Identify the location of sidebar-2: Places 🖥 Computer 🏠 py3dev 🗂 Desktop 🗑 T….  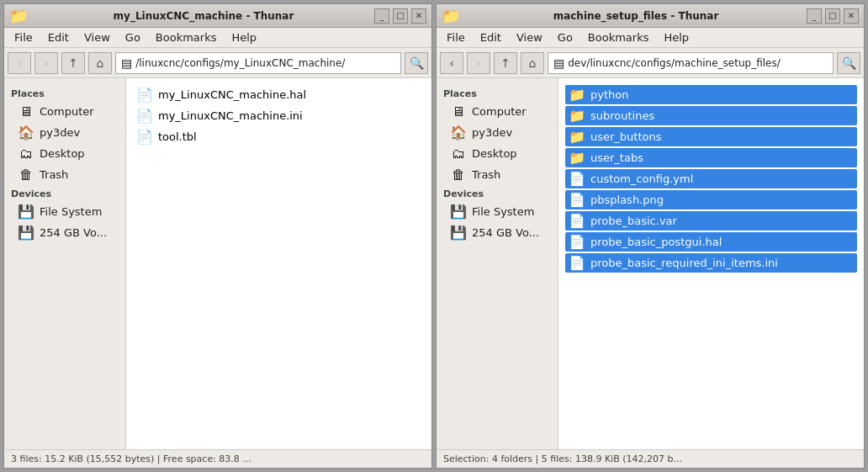
(498, 264).